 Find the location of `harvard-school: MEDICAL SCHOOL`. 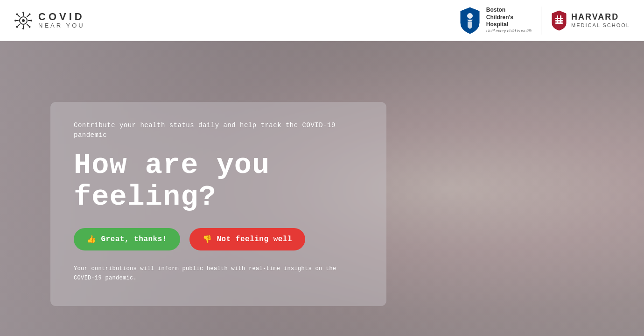

harvard-school: MEDICAL SCHOOL is located at coordinates (601, 25).